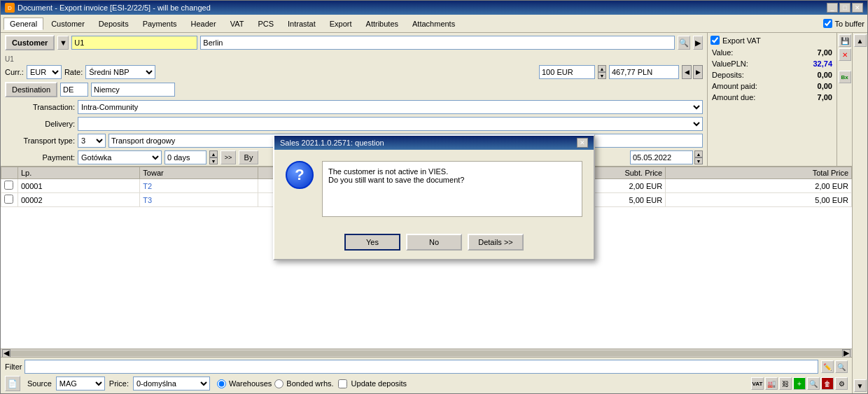 Image resolution: width=868 pixels, height=394 pixels. What do you see at coordinates (452, 189) in the screenshot?
I see `dialog-text-area: The customer is not active in VIES. Do y…` at bounding box center [452, 189].